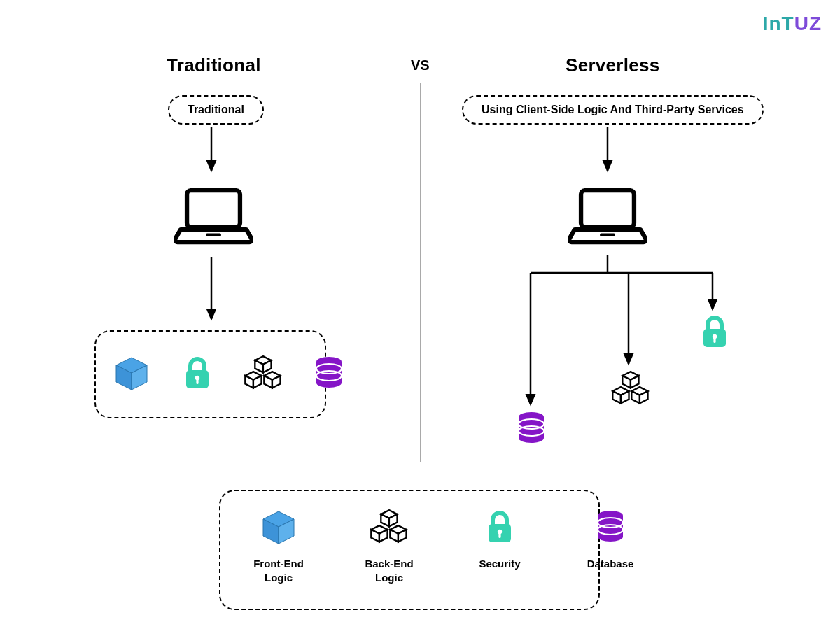 The image size is (840, 643). Describe the element at coordinates (792, 24) in the screenshot. I see `brand-logo: InTUZ` at that location.